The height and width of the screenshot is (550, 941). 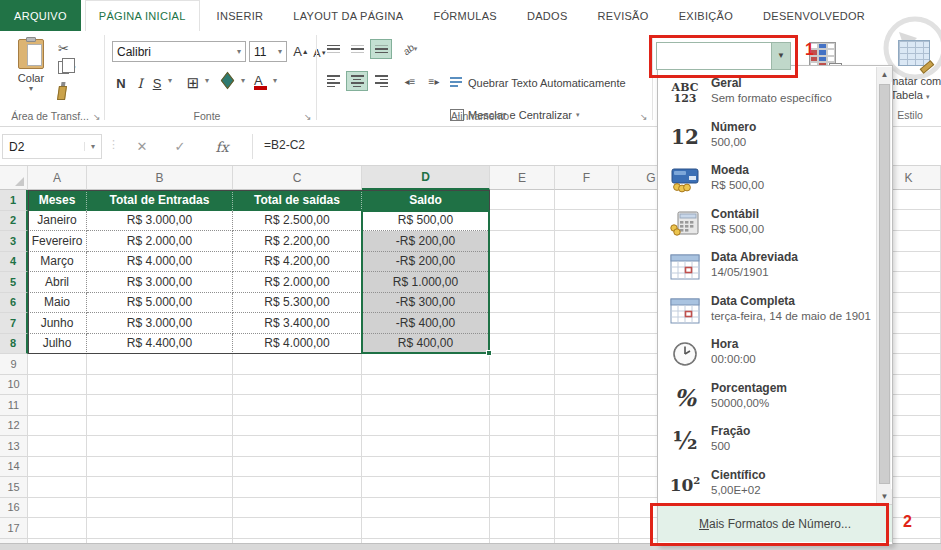 I want to click on align-top-button, so click(x=333, y=49).